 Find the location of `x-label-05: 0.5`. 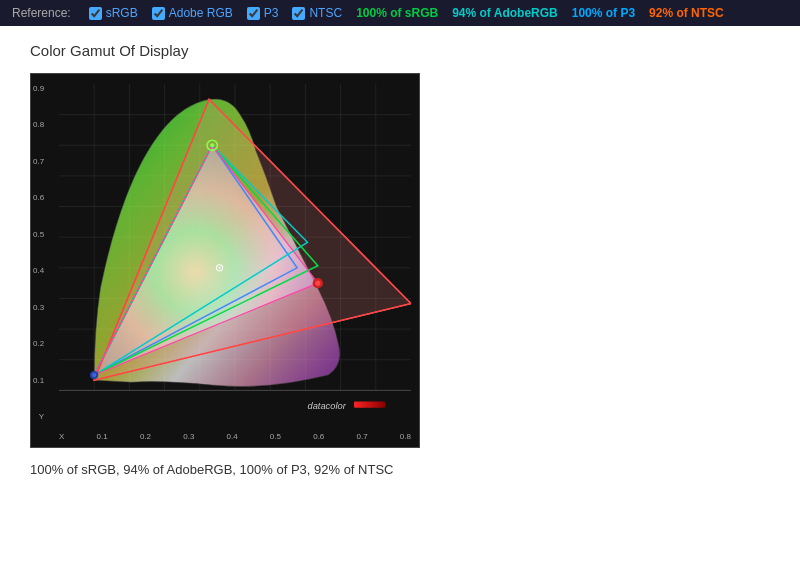

x-label-05: 0.5 is located at coordinates (276, 436).